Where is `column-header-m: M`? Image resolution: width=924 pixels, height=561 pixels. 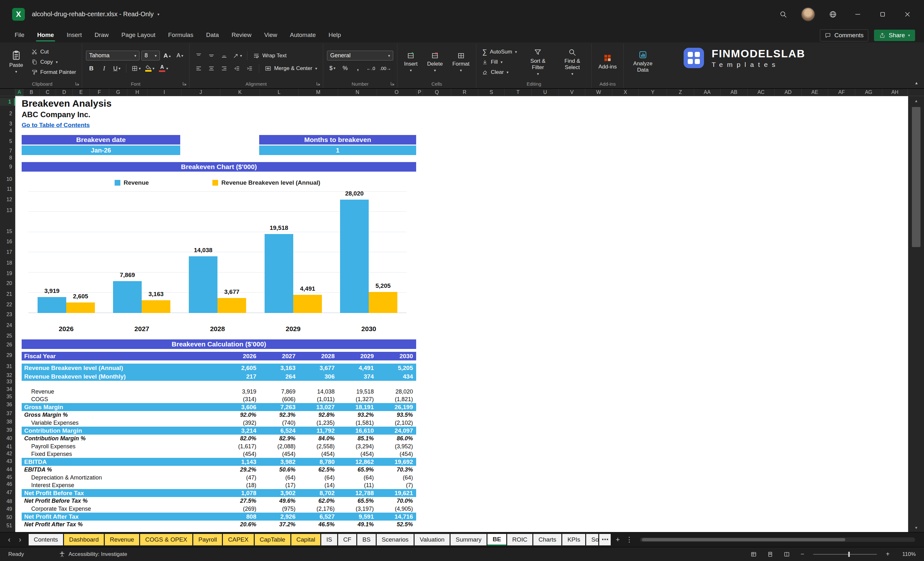 column-header-m: M is located at coordinates (318, 92).